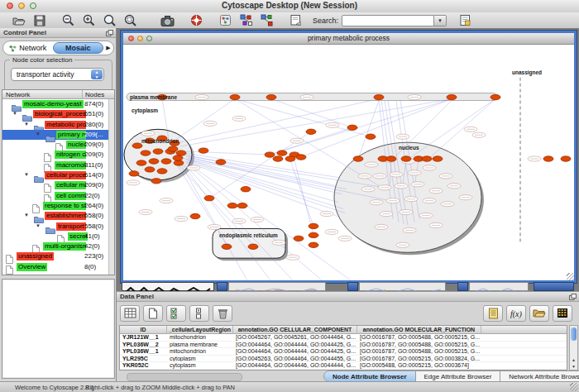 This screenshot has width=579, height=392. I want to click on import-attributes-folder-button, so click(539, 313).